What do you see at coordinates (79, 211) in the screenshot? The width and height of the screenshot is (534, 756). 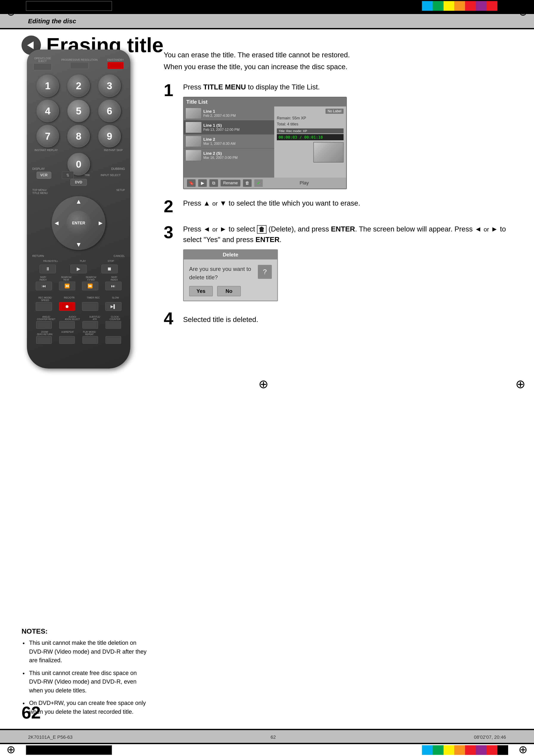 I see `remote-control: OPEN/CLOSEEJECT PROGRESSIVE RESOLUTION O…` at bounding box center [79, 211].